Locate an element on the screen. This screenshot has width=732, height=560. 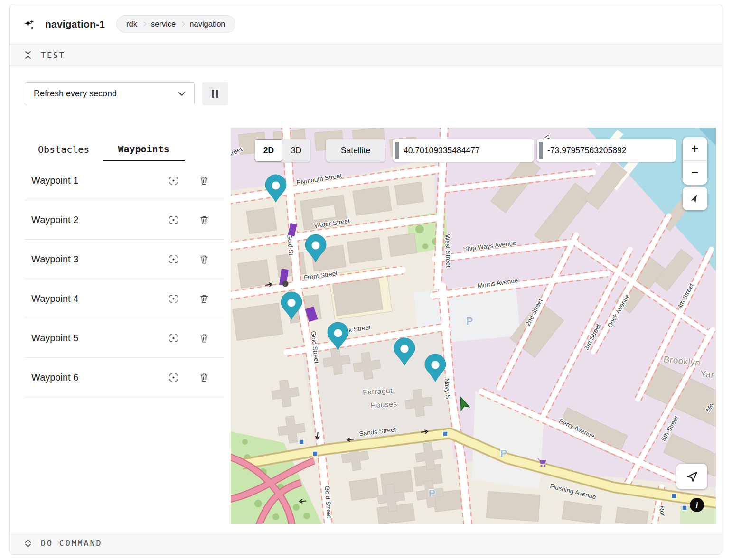
map-satellite-button: Satellite is located at coordinates (356, 150).